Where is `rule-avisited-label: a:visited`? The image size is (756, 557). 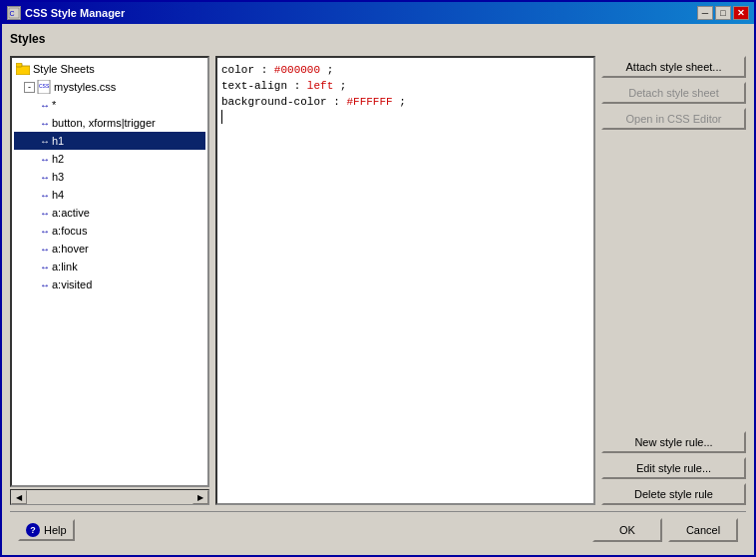
rule-avisited-label: a:visited is located at coordinates (72, 284).